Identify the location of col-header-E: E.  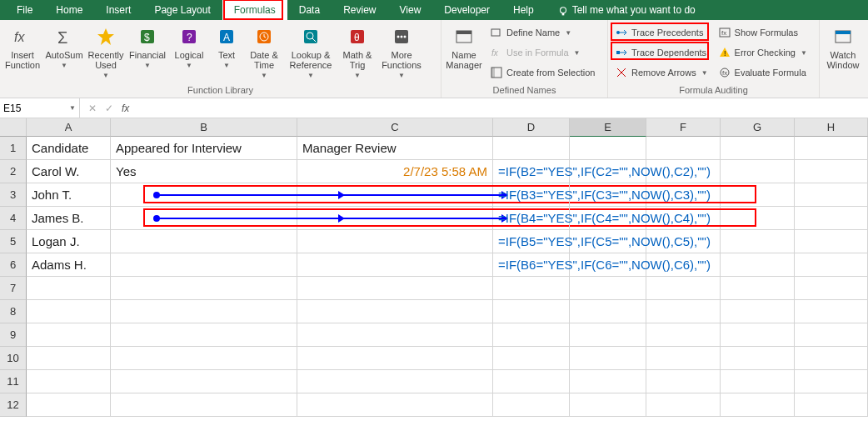
(608, 128).